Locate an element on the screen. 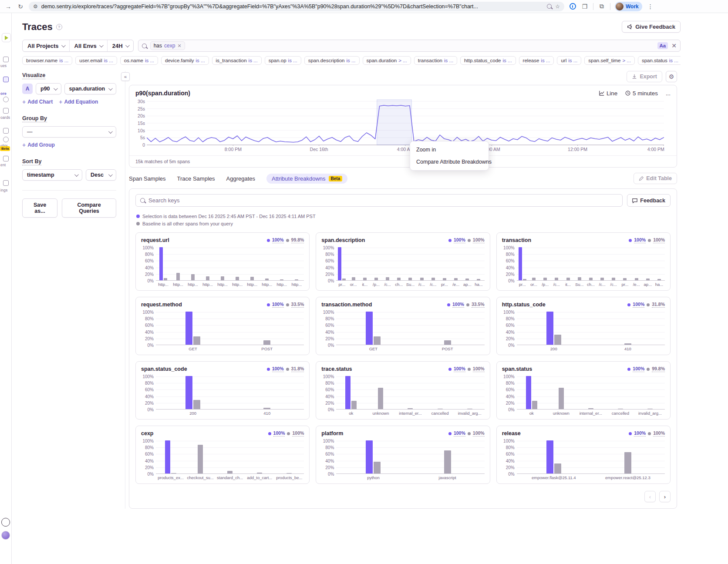  back-icon: → is located at coordinates (8, 7).